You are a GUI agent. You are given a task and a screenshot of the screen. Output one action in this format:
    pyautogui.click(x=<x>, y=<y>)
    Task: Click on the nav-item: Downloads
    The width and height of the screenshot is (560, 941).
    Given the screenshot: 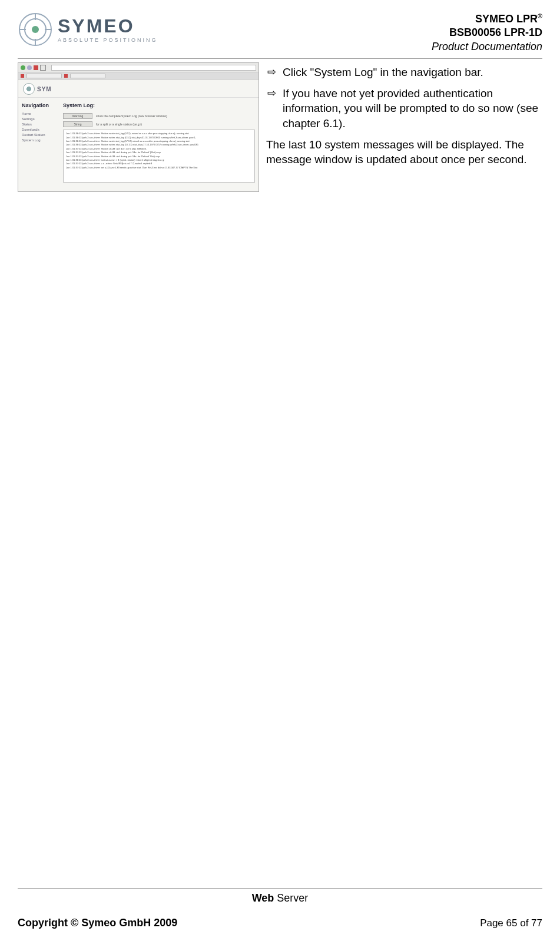 What is the action you would take?
    pyautogui.click(x=39, y=130)
    